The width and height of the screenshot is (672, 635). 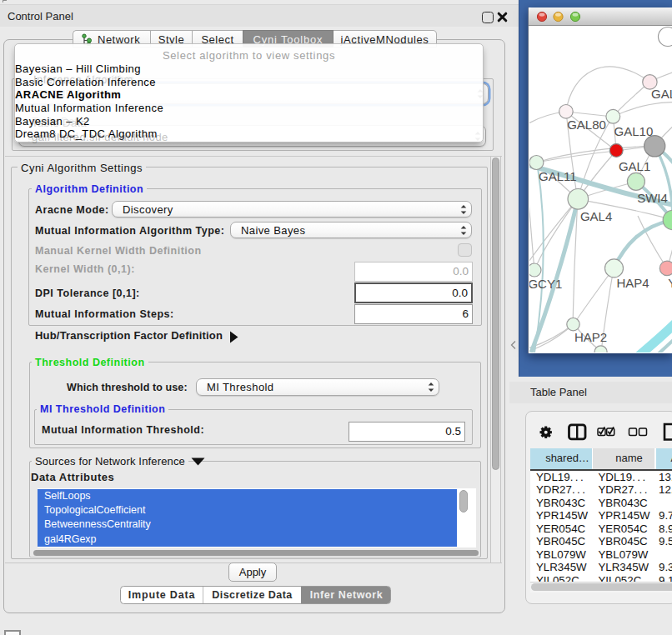 I want to click on svg-text: GAL2, so click(x=662, y=93).